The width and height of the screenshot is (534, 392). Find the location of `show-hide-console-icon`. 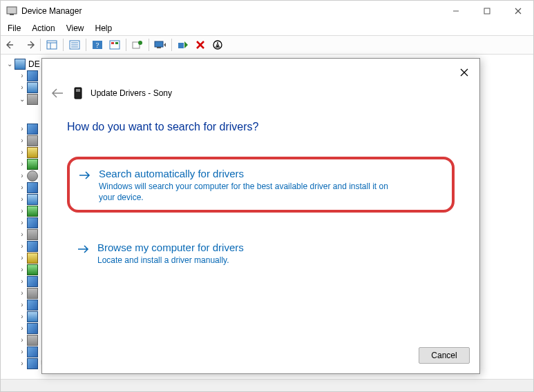

show-hide-console-icon is located at coordinates (52, 45).